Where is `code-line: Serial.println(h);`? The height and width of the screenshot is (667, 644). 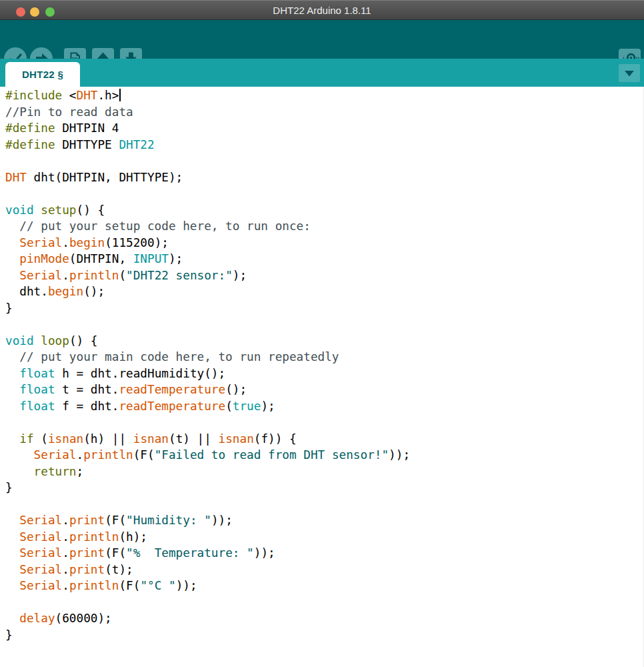 code-line: Serial.println(h); is located at coordinates (324, 538).